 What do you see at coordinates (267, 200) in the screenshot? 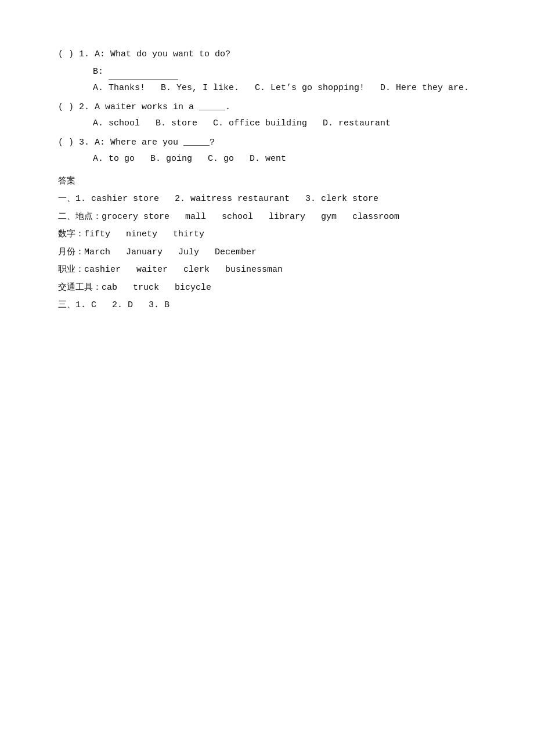
I see `answers-section1: 一、1. cashier store 2. waitress restauran…` at bounding box center [267, 200].